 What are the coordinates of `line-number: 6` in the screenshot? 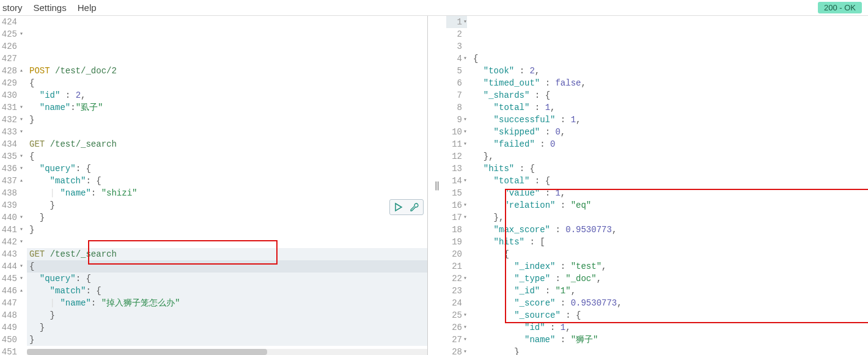 It's located at (457, 83).